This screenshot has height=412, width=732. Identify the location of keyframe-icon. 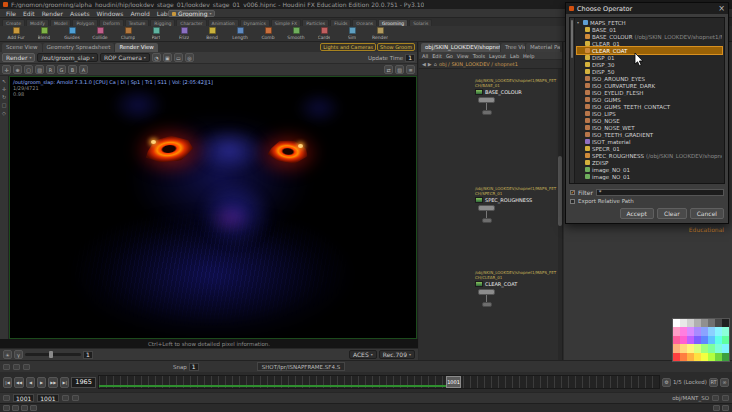
(66, 398).